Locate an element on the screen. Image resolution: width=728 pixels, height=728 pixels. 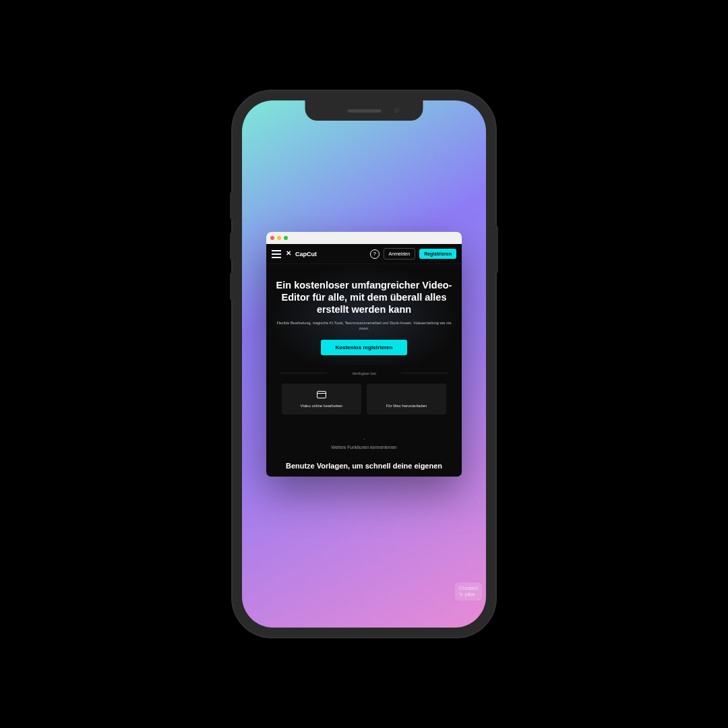
close-dot-icon is located at coordinates (272, 238).